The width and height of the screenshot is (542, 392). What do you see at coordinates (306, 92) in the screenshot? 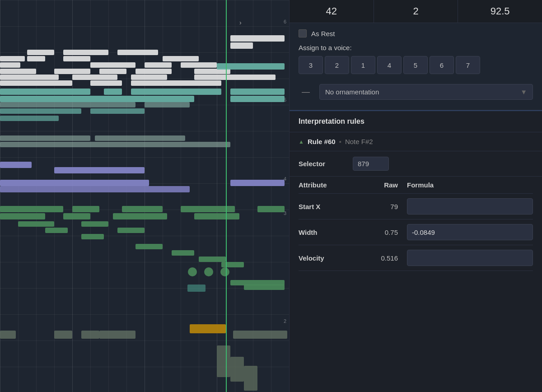
I see `ornamentation-dash: —` at bounding box center [306, 92].